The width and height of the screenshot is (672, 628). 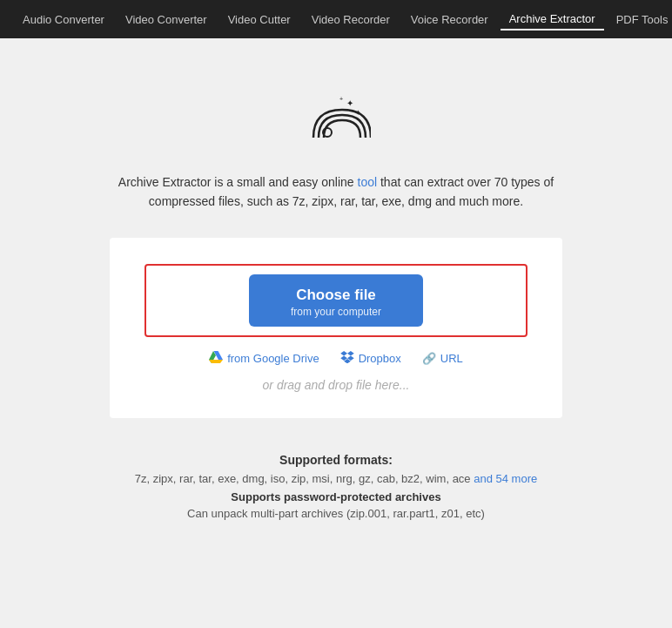 What do you see at coordinates (429, 359) in the screenshot?
I see `url-icon: 🔗` at bounding box center [429, 359].